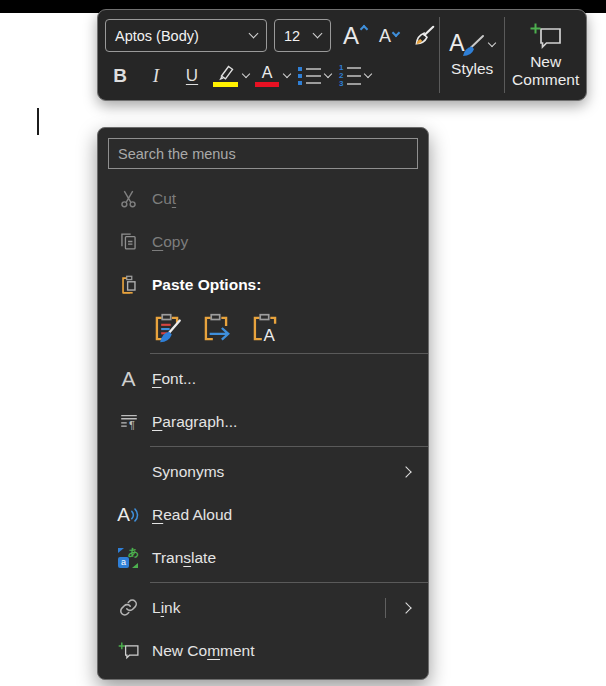 The width and height of the screenshot is (606, 686). Describe the element at coordinates (350, 76) in the screenshot. I see `numbered-list-button: 1 2 3` at that location.